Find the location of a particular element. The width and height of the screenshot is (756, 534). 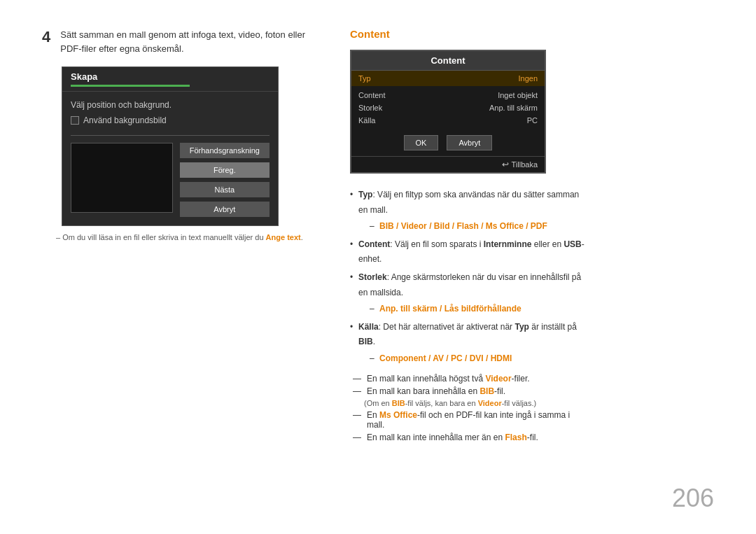

content-buttons-row: OK Avbryt is located at coordinates (448, 143).